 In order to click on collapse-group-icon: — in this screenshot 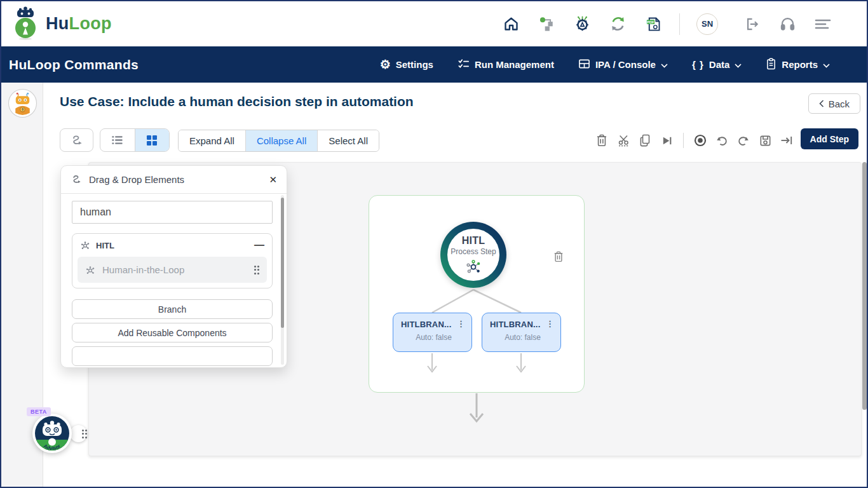, I will do `click(259, 245)`.